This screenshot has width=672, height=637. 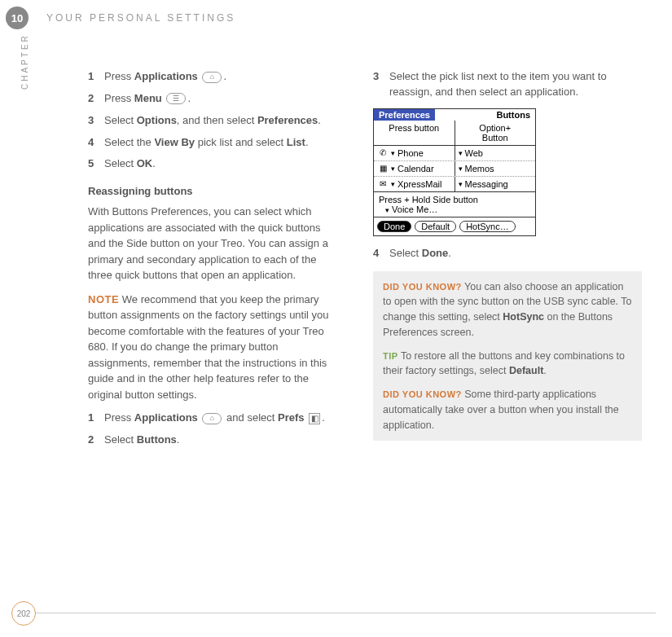 I want to click on preferences-screenshot: Preferences Buttons Press button Option+…, so click(x=455, y=173).